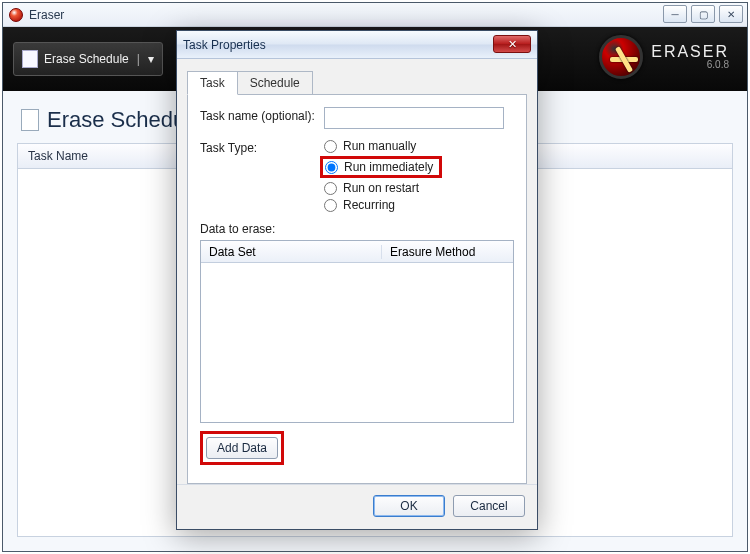 The height and width of the screenshot is (554, 750). I want to click on page-title-icon, so click(30, 120).